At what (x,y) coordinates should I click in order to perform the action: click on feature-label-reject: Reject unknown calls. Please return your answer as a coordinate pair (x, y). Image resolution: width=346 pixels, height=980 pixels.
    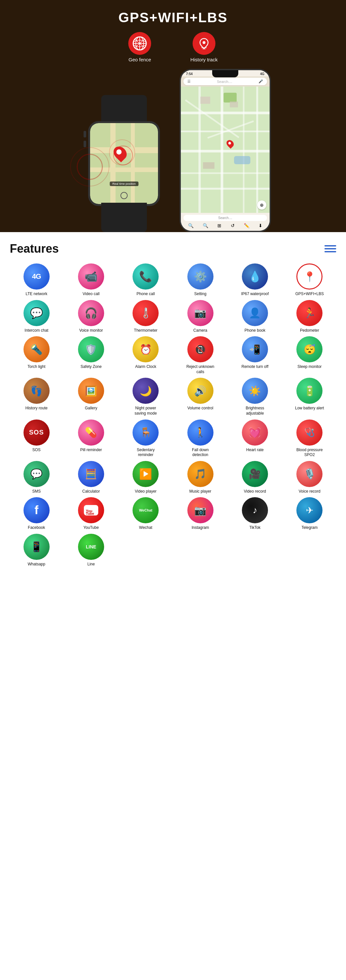
    Looking at the image, I should click on (200, 369).